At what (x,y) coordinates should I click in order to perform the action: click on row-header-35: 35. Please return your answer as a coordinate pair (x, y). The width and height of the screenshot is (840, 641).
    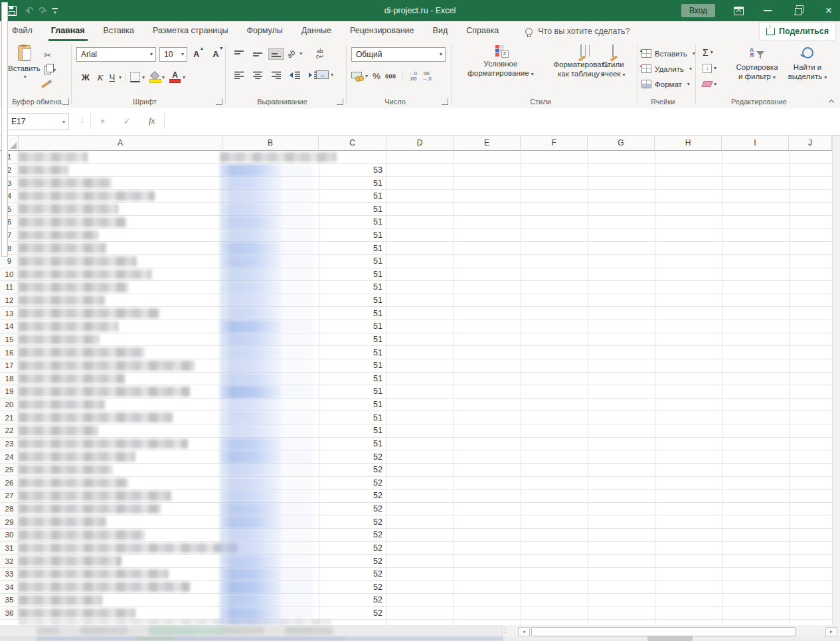
    Looking at the image, I should click on (9, 600).